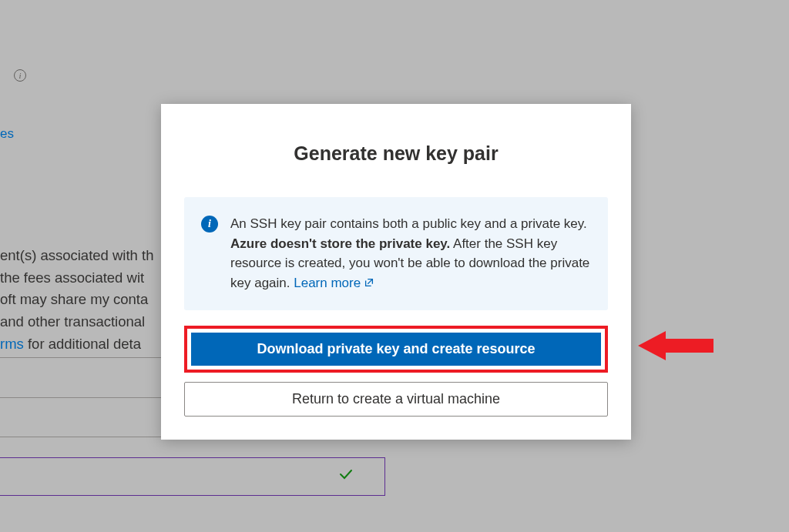 The height and width of the screenshot is (532, 789). Describe the element at coordinates (676, 346) in the screenshot. I see `annotation-arrow-icon` at that location.